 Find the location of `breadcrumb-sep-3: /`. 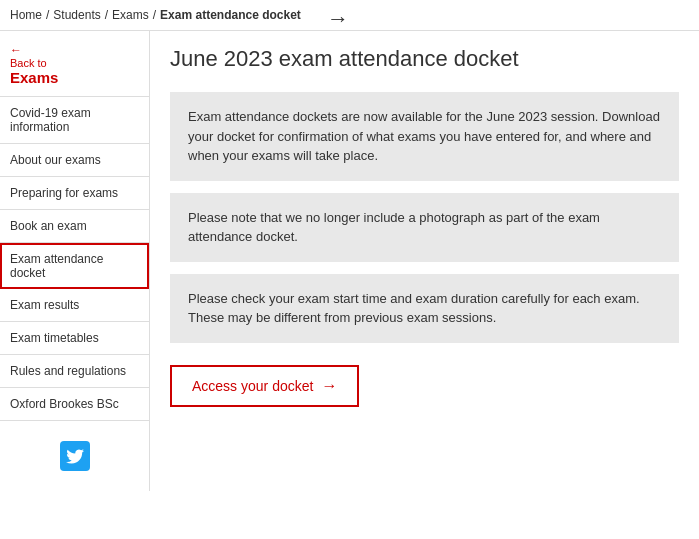

breadcrumb-sep-3: / is located at coordinates (154, 15).